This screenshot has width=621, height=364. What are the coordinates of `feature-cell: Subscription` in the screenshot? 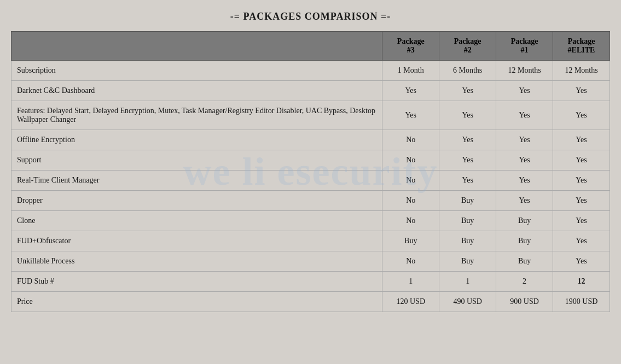 It's located at (197, 71).